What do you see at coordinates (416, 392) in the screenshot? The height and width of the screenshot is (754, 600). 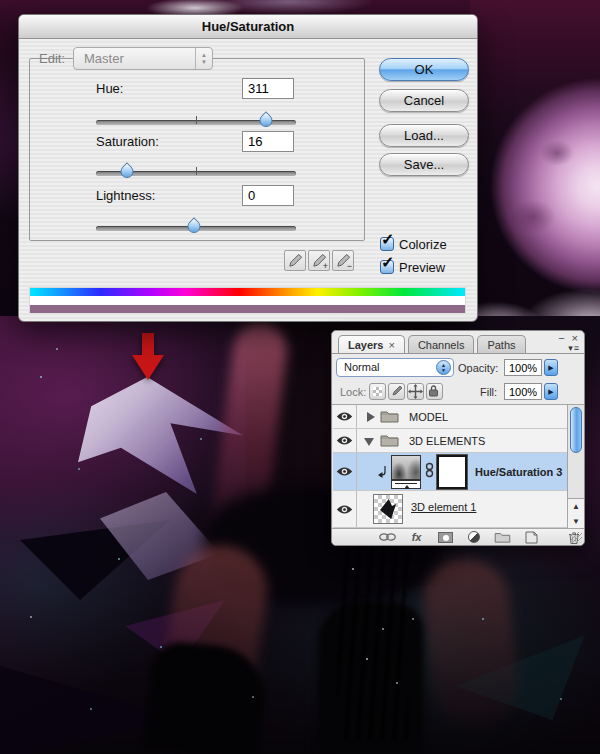 I see `lock-position-button` at bounding box center [416, 392].